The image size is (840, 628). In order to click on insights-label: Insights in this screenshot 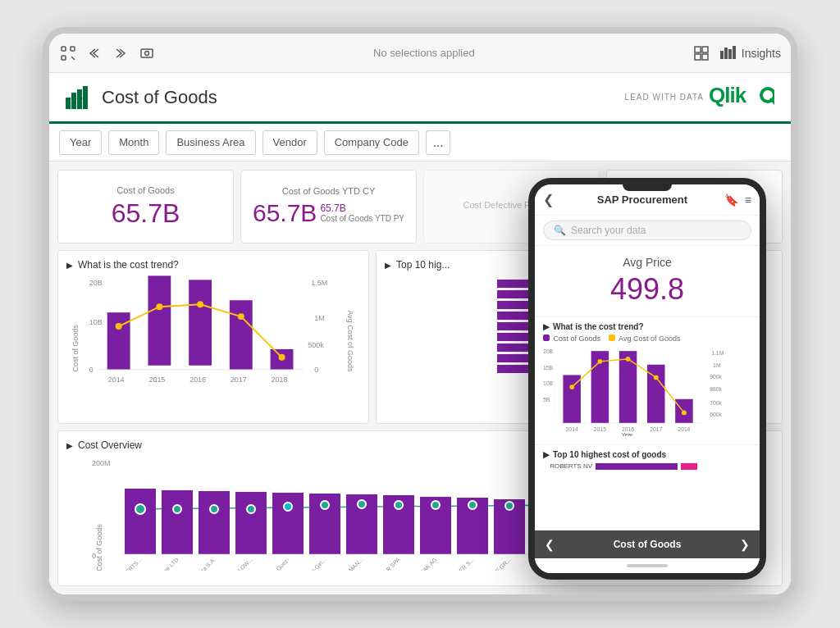, I will do `click(761, 53)`.